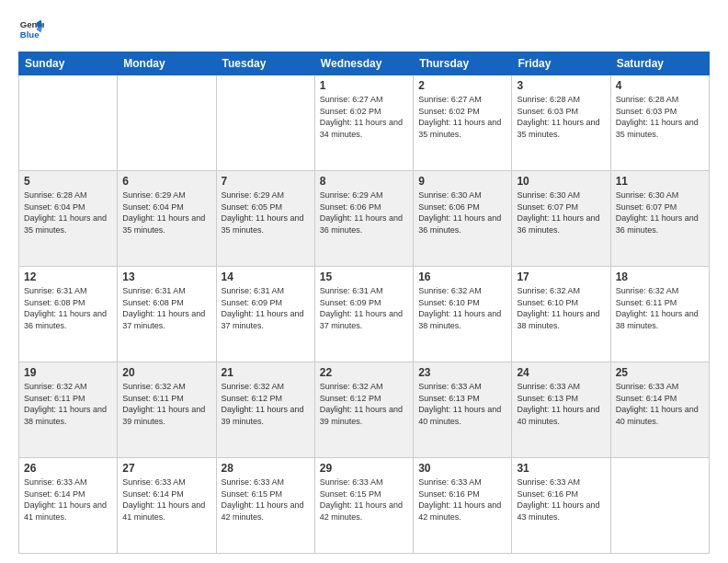  Describe the element at coordinates (561, 181) in the screenshot. I see `day-number: 10` at that location.